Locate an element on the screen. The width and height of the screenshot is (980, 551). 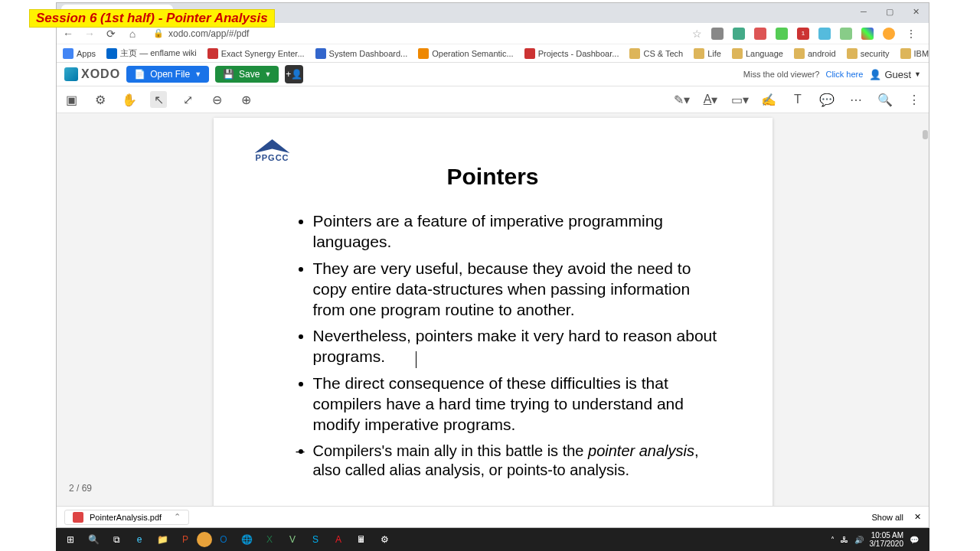
toolbar-menu-icon: ⋮ is located at coordinates (914, 99).